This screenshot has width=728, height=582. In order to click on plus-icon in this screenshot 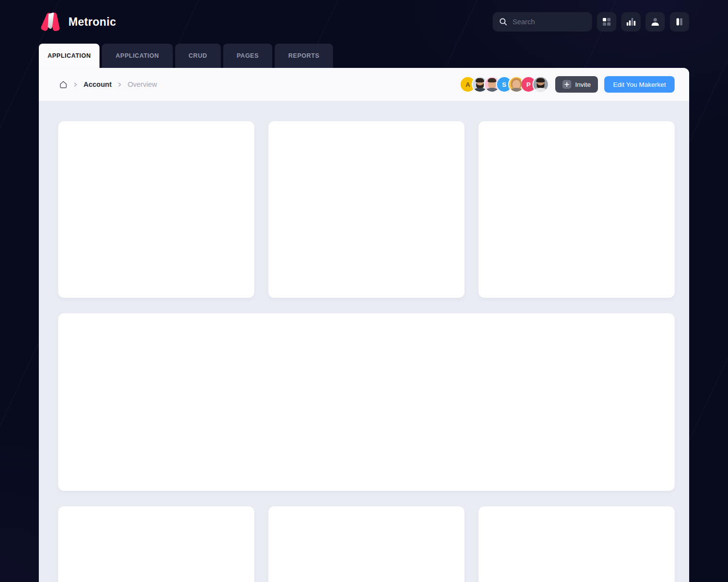, I will do `click(567, 84)`.